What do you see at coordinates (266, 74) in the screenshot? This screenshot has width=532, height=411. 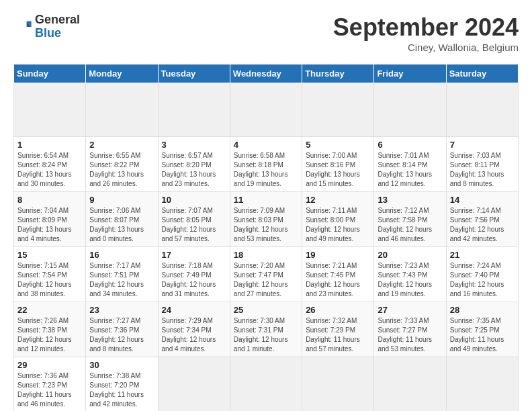 I see `col-wednesday: Wednesday` at bounding box center [266, 74].